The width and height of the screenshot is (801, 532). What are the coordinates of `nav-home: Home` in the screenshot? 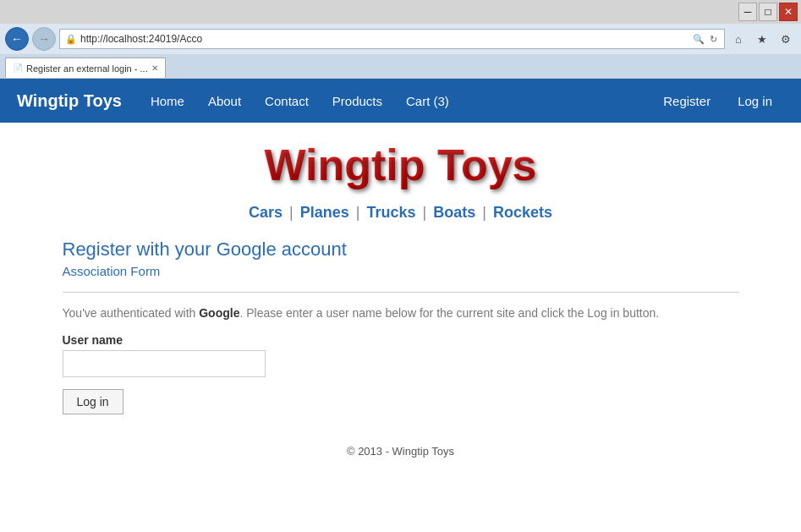 It's located at (167, 101).